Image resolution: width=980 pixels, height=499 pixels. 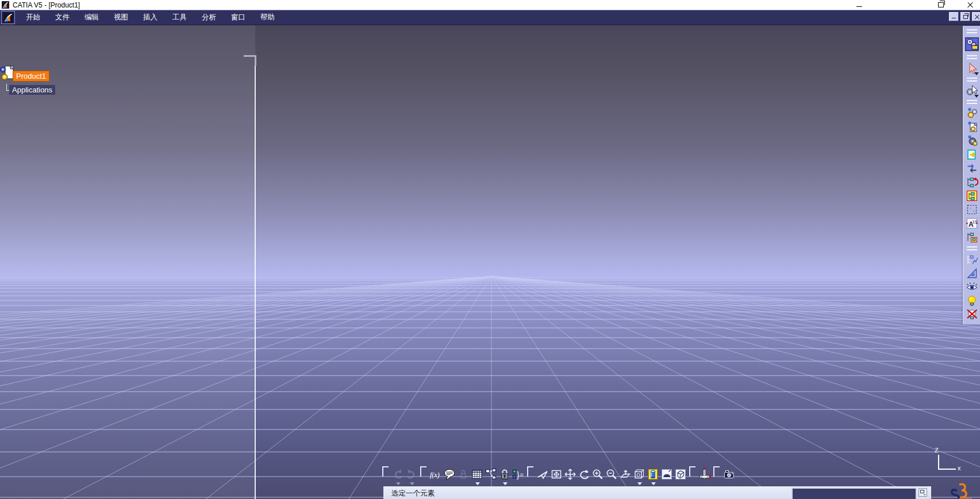 I want to click on product-graph-button, so click(x=972, y=260).